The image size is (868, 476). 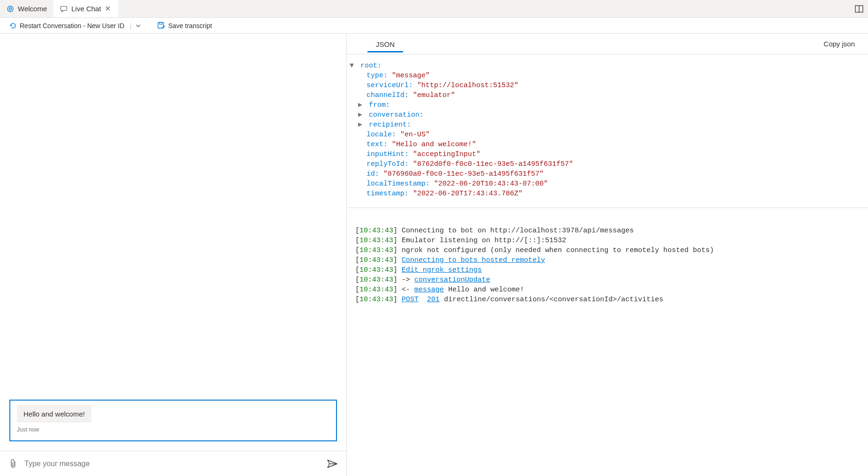 I want to click on inspector-header: JSON Copy json, so click(x=607, y=44).